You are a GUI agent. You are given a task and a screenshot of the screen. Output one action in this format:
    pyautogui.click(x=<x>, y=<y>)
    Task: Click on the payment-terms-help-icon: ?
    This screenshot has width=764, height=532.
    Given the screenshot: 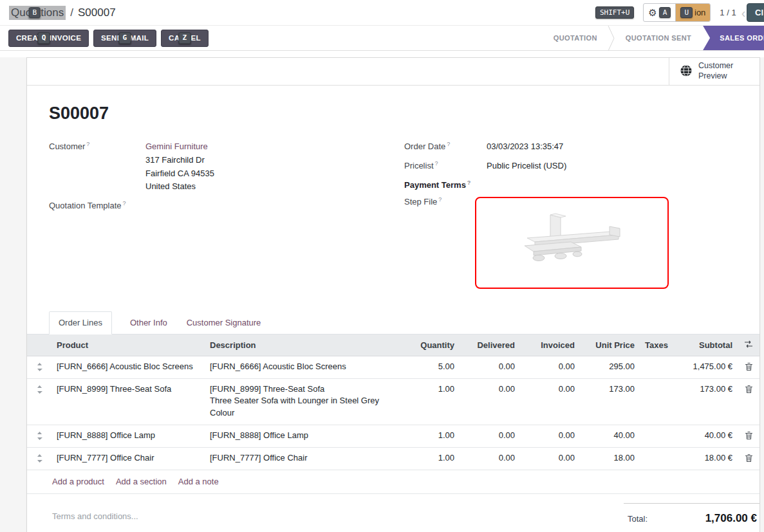 What is the action you would take?
    pyautogui.click(x=469, y=183)
    